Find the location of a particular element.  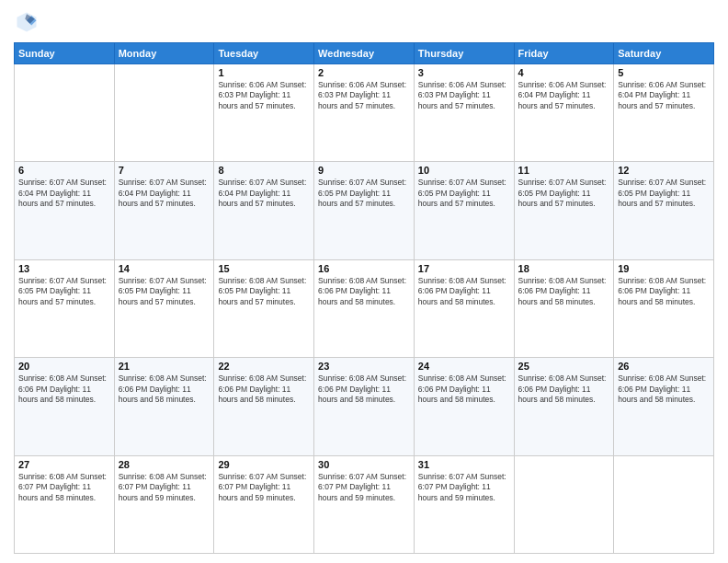

calendar-cell: 24Sunrise: 6:08 AM Sunset: 6:06 PM Dayli… is located at coordinates (463, 407).